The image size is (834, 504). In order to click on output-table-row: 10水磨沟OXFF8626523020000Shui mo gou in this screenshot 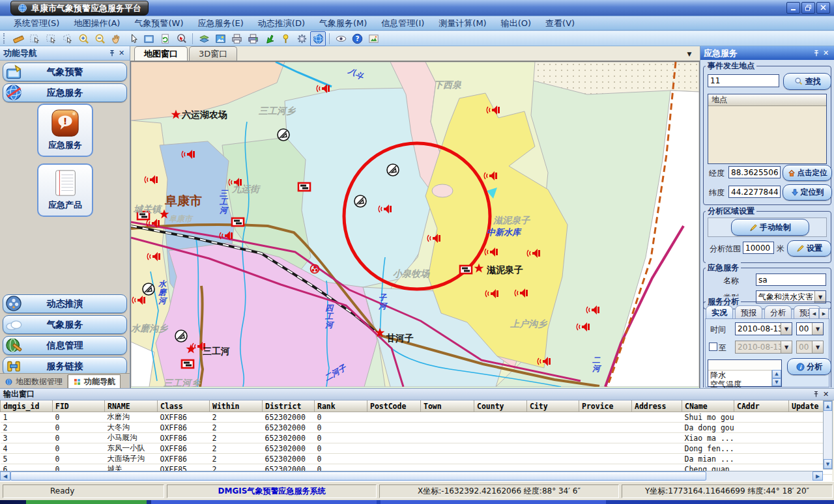, I will do `click(416, 417)`.